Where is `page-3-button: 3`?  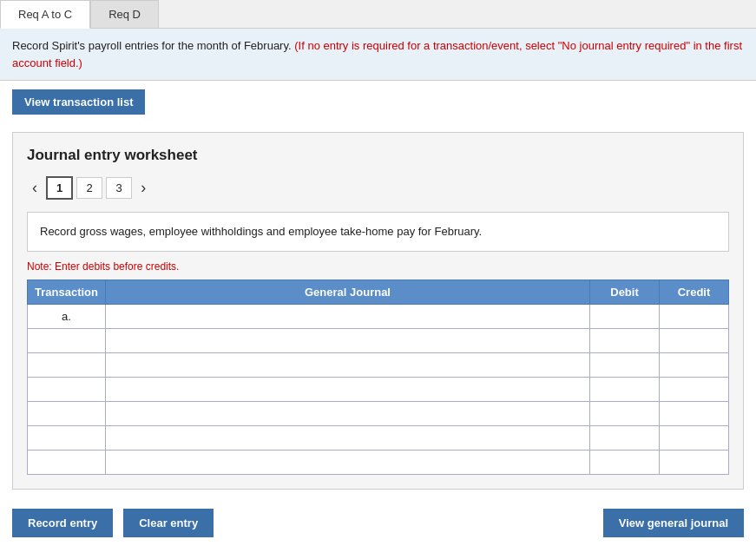 page-3-button: 3 is located at coordinates (119, 187).